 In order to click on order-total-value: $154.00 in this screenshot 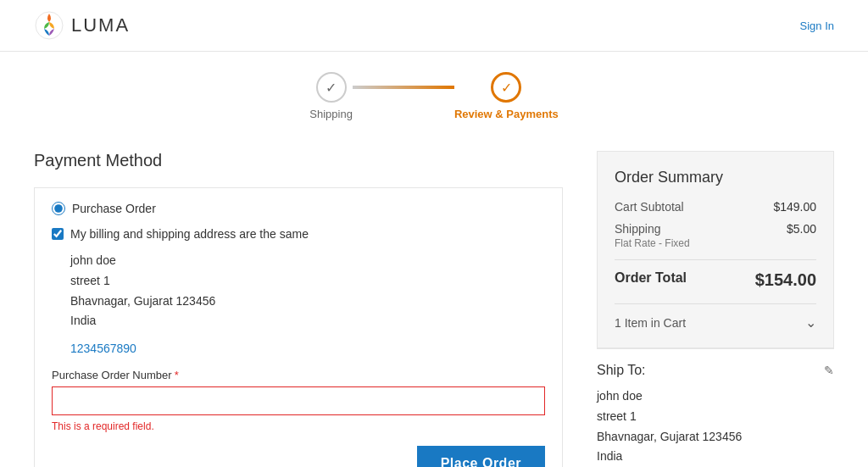, I will do `click(786, 280)`.